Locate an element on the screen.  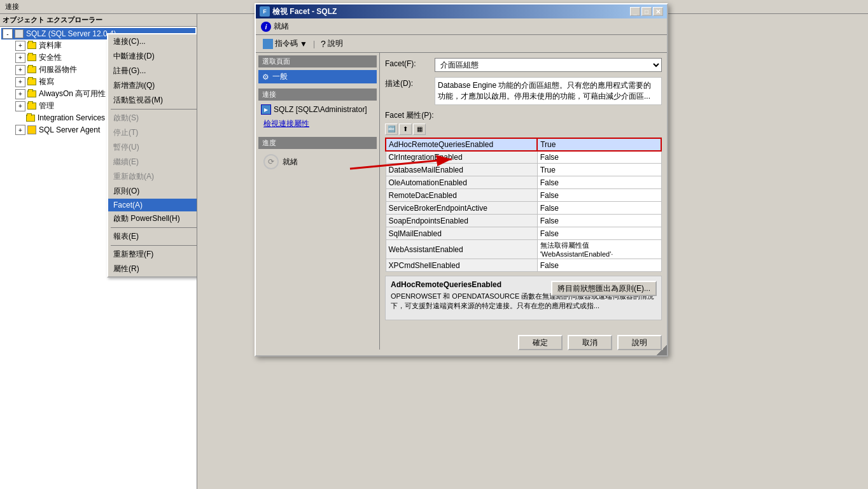
menu-stop: 停止(T) is located at coordinates (153, 132).